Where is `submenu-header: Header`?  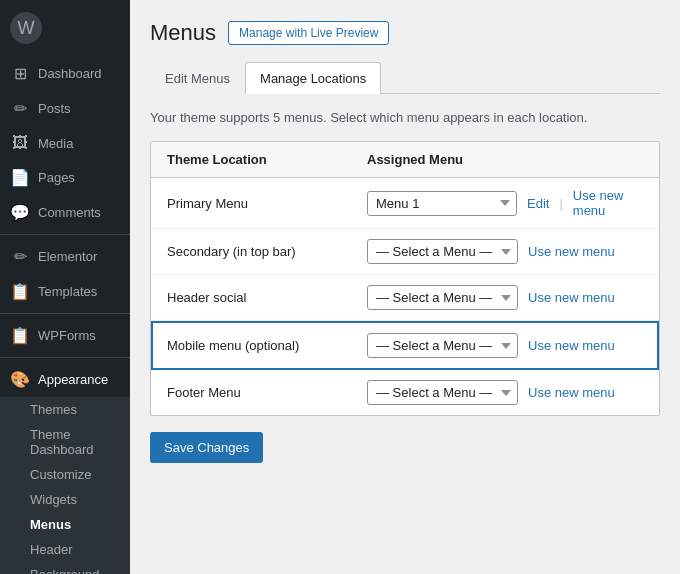
submenu-header: Header is located at coordinates (65, 550).